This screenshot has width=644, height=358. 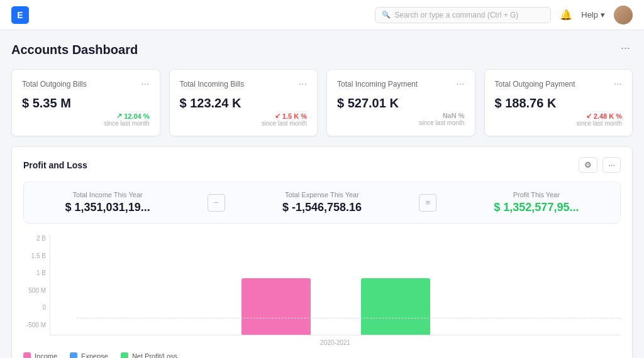 I want to click on legend-profit: Net Profit/Loss, so click(x=149, y=355).